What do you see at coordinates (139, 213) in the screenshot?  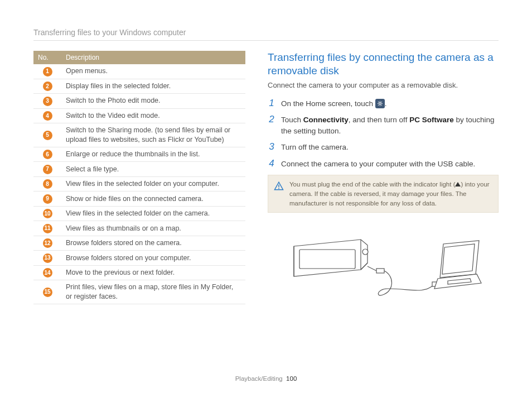 I see `table-row: 10View files in the selected folder on t…` at bounding box center [139, 213].